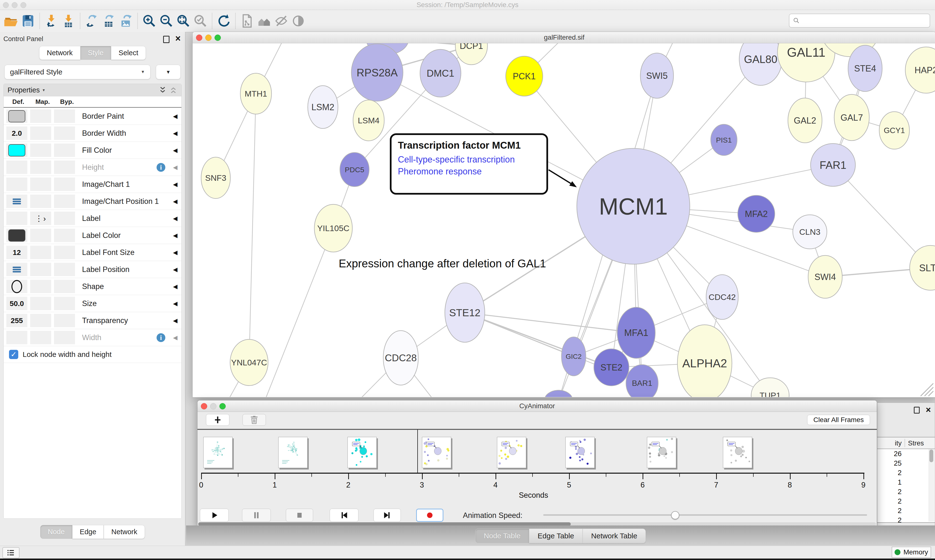 The width and height of the screenshot is (935, 560). What do you see at coordinates (93, 235) in the screenshot?
I see `property-row-label-color: Label Color◀` at bounding box center [93, 235].